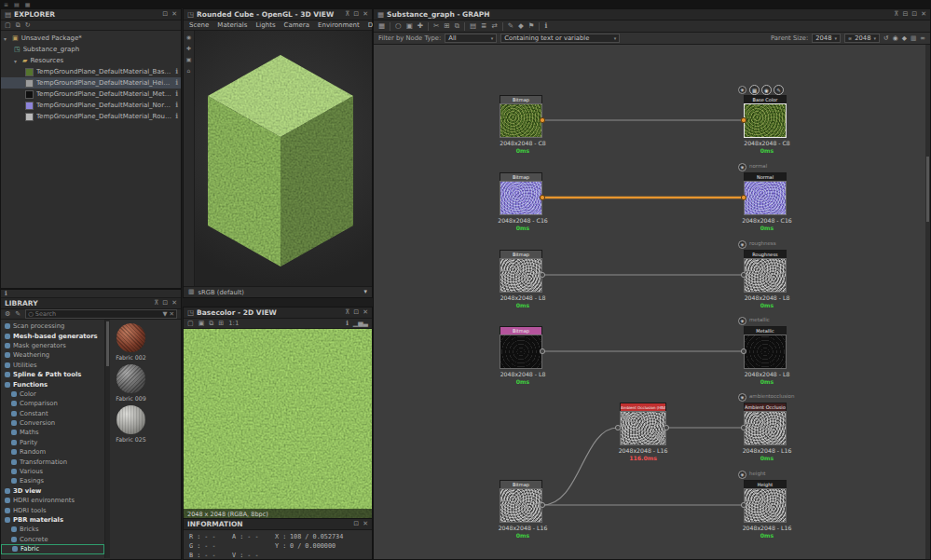 The width and height of the screenshot is (931, 560). I want to click on library-item: Fabric 002, so click(130, 342).